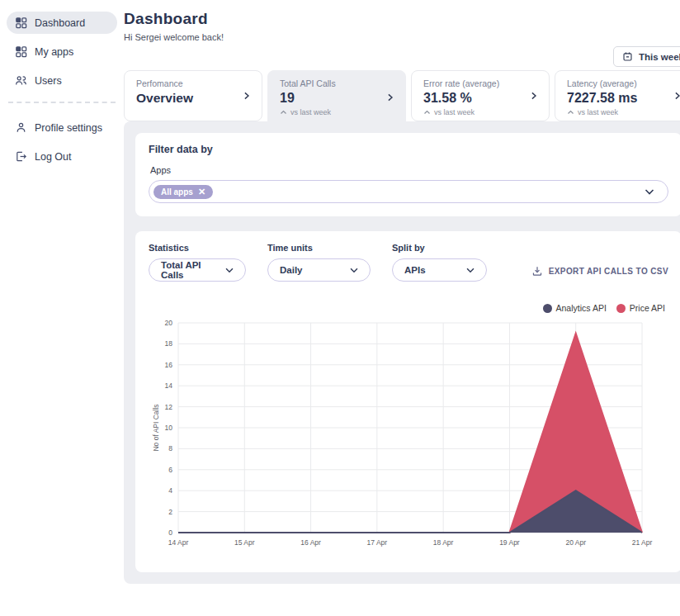  I want to click on time-units-select: Daily, so click(319, 270).